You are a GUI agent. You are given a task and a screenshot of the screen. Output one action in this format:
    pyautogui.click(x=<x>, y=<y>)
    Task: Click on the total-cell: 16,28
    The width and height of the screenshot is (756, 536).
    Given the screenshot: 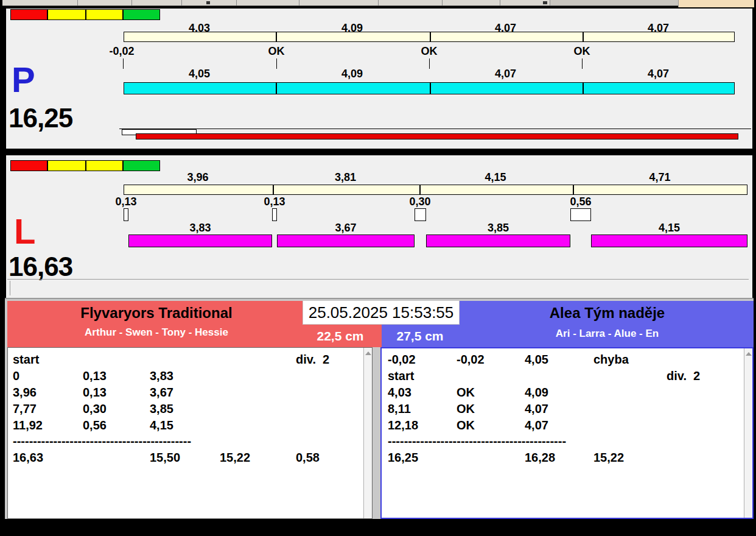 What is the action you would take?
    pyautogui.click(x=559, y=458)
    